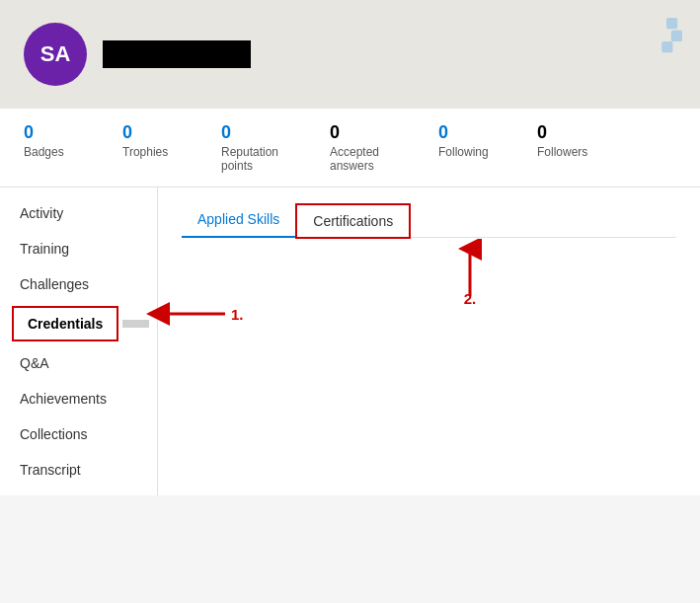 This screenshot has width=700, height=603. What do you see at coordinates (79, 470) in the screenshot?
I see `sidebar-item-transcript: Transcript` at bounding box center [79, 470].